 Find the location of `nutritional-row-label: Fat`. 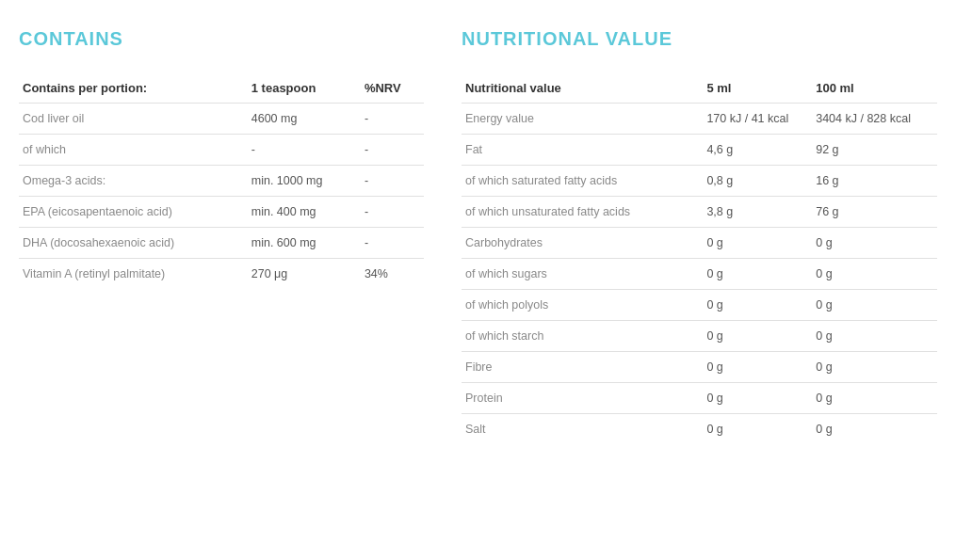

nutritional-row-label: Fat is located at coordinates (582, 151).